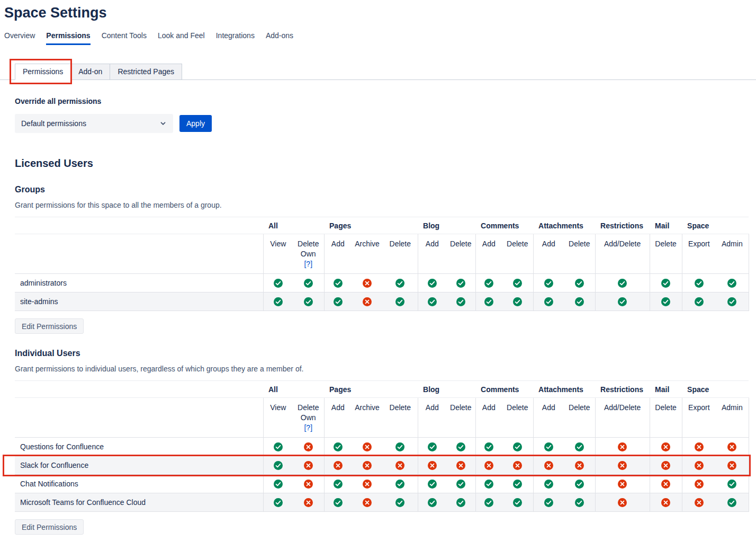 The width and height of the screenshot is (756, 541). I want to click on subtab-restricted-pages: Restricted Pages, so click(146, 72).